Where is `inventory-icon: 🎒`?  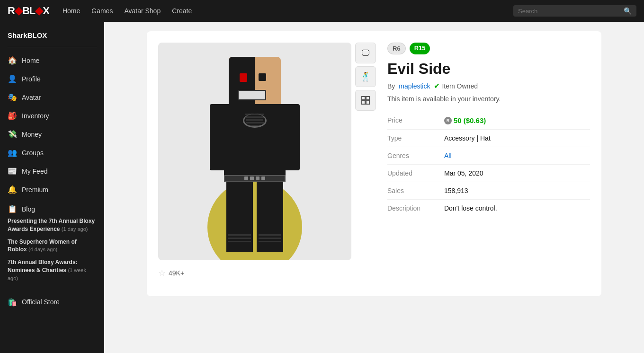 inventory-icon: 🎒 is located at coordinates (12, 115).